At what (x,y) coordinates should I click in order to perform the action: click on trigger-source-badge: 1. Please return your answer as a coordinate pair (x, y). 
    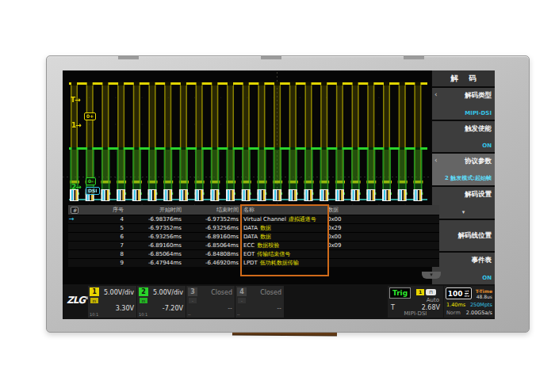
    Looking at the image, I should click on (420, 292).